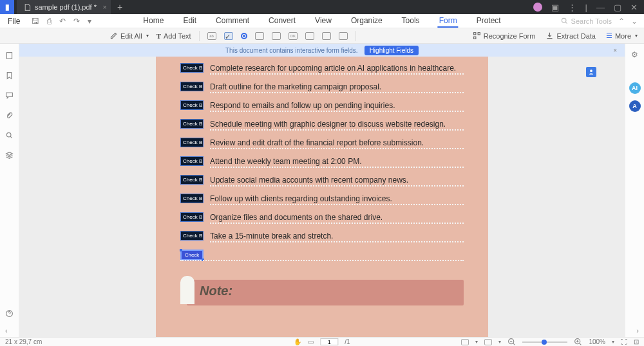 This screenshot has height=346, width=644. I want to click on task-row: Check BFollow up with clients regarding …, so click(322, 198).